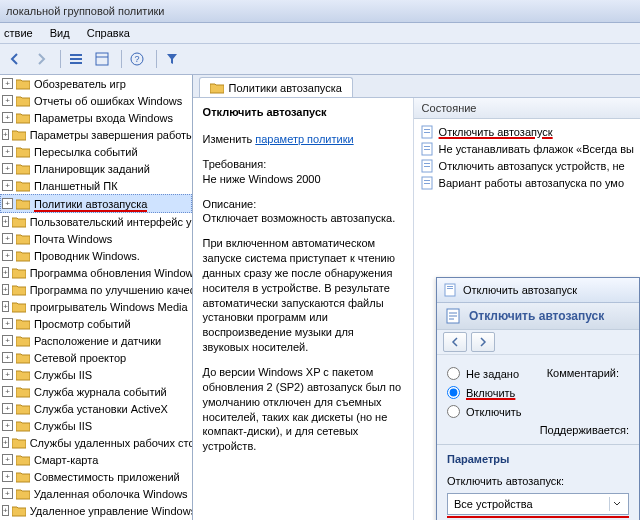 The image size is (640, 520). Describe the element at coordinates (527, 148) in the screenshot. I see `setting-row: Не устанавливать флажок «Всегда вы` at that location.